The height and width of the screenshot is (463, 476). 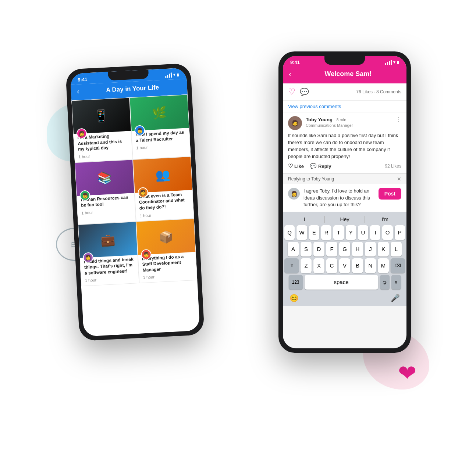 I want to click on key-n: N, so click(x=370, y=266).